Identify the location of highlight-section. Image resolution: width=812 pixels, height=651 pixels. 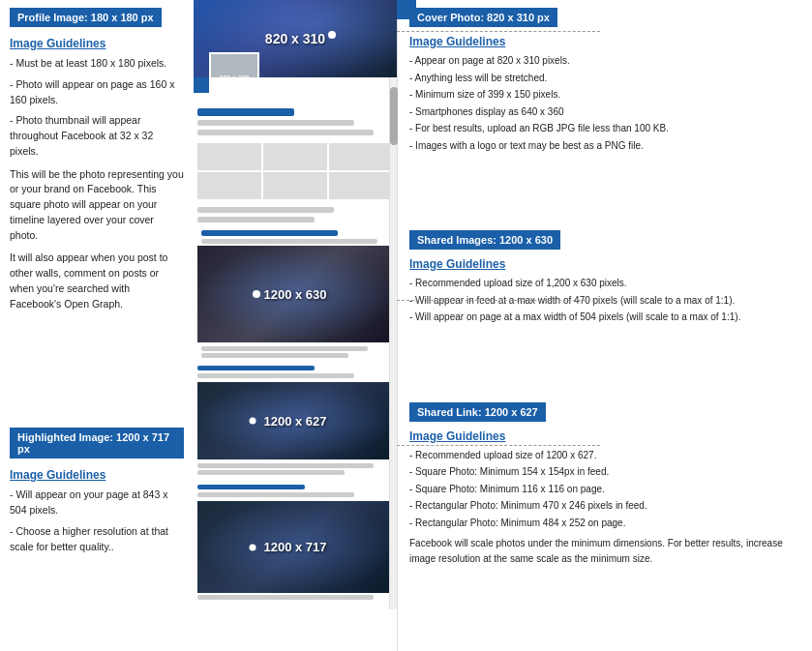
(295, 491).